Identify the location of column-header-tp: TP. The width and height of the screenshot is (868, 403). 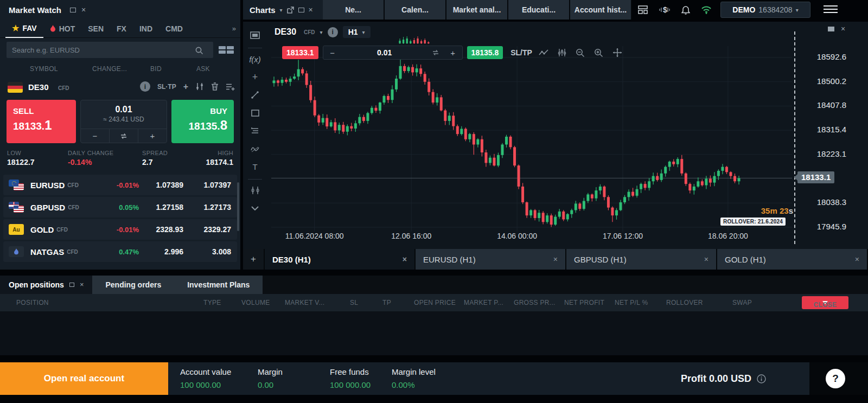
(387, 303).